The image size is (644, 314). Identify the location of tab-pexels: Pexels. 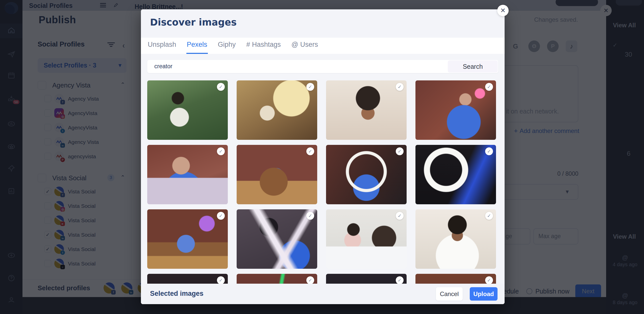
(197, 46).